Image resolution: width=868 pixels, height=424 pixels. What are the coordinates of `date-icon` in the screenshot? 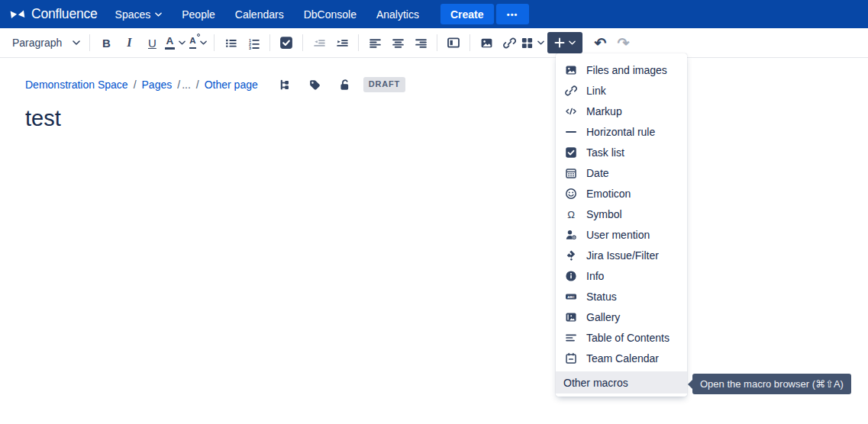 It's located at (571, 173).